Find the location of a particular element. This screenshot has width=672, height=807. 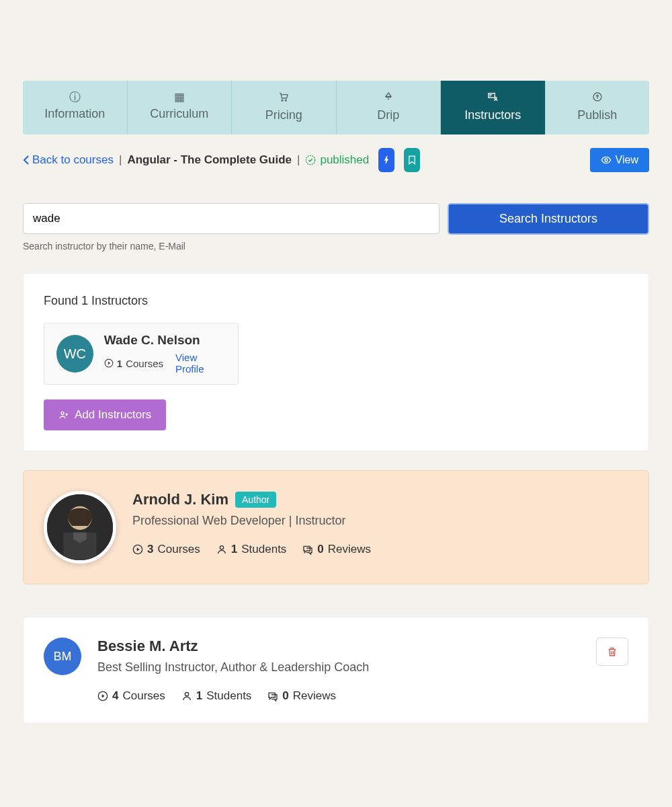

table-icon: ▦ is located at coordinates (179, 97).